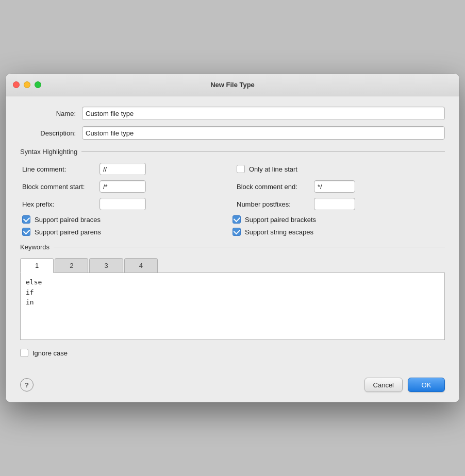  What do you see at coordinates (68, 219) in the screenshot?
I see `support-paired-braces-label: Support paired braces` at bounding box center [68, 219].